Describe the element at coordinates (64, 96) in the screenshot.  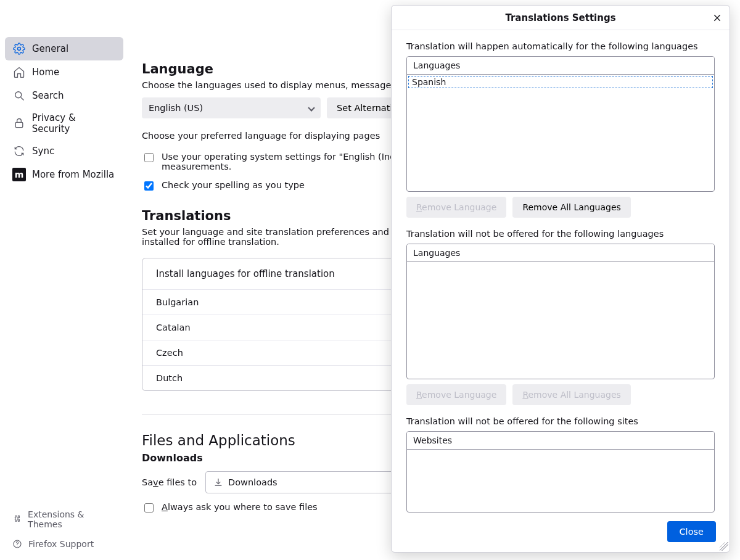
I see `sidebar-item-search: Search` at that location.